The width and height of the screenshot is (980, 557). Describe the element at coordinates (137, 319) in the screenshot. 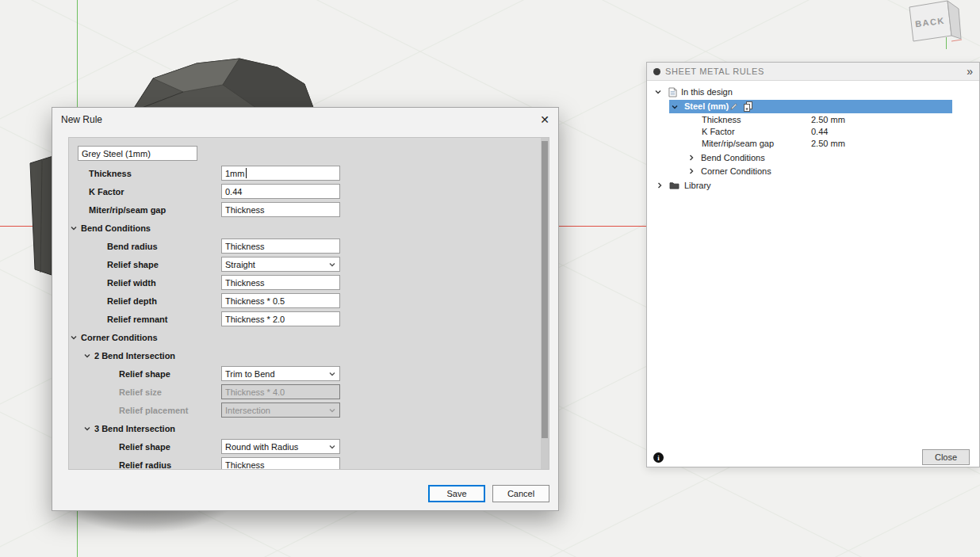

I see `relief-remnant-label: Relief remnant` at that location.